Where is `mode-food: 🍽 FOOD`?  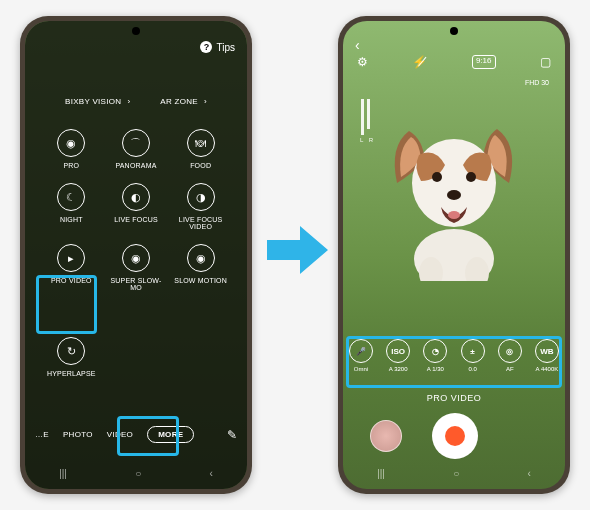 mode-food: 🍽 FOOD is located at coordinates (201, 149).